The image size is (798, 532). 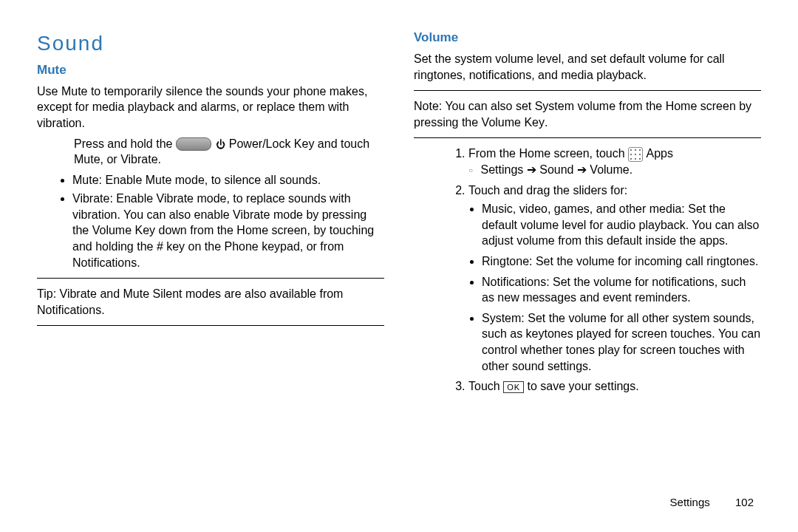 I want to click on slider-ringtone: Ringtone: Set the volume for incoming ca…, so click(x=621, y=262).